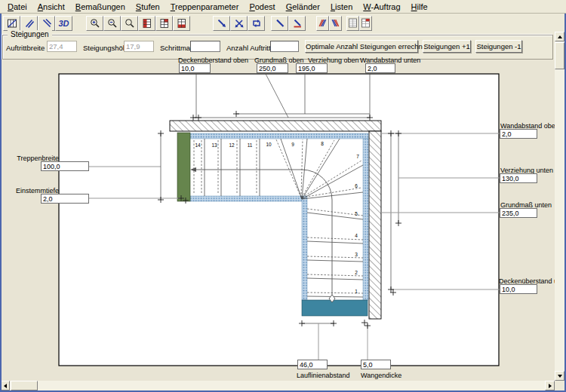 The image size is (566, 392). I want to click on step-list-red-3-icon, so click(182, 23).